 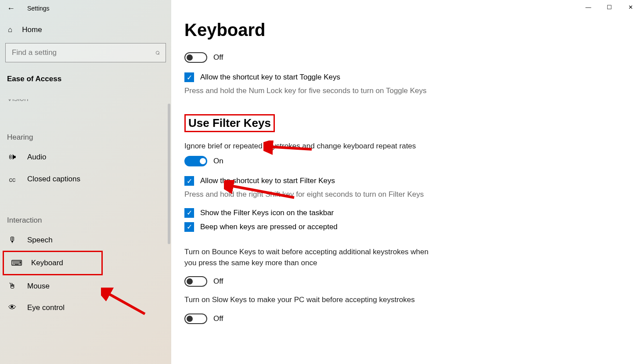 What do you see at coordinates (588, 7) in the screenshot?
I see `minimize-icon: —` at bounding box center [588, 7].